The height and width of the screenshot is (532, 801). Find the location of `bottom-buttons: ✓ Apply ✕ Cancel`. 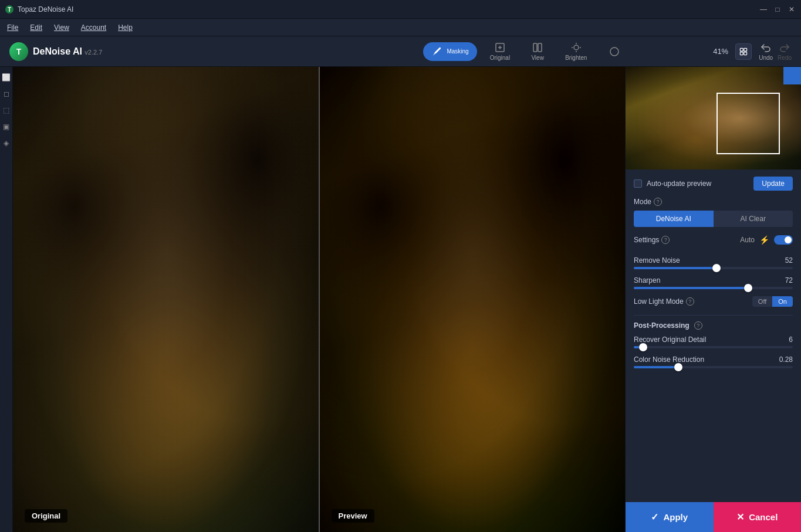

bottom-buttons: ✓ Apply ✕ Cancel is located at coordinates (714, 517).